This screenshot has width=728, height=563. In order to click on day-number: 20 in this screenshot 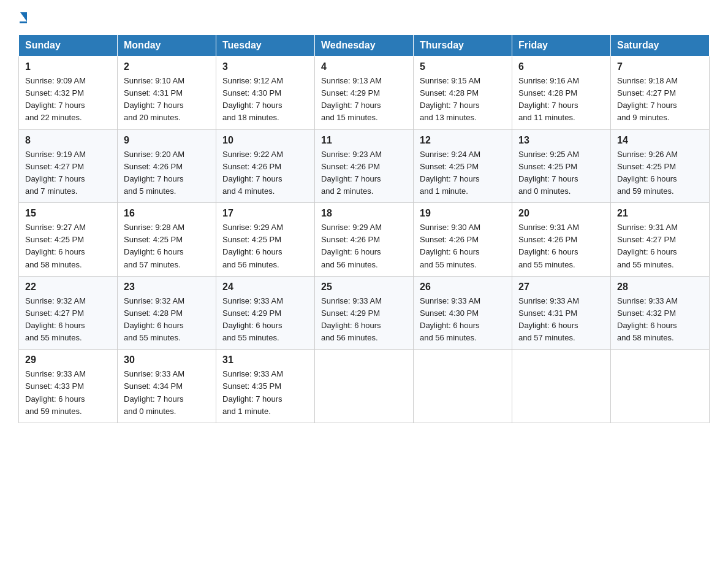, I will do `click(561, 213)`.